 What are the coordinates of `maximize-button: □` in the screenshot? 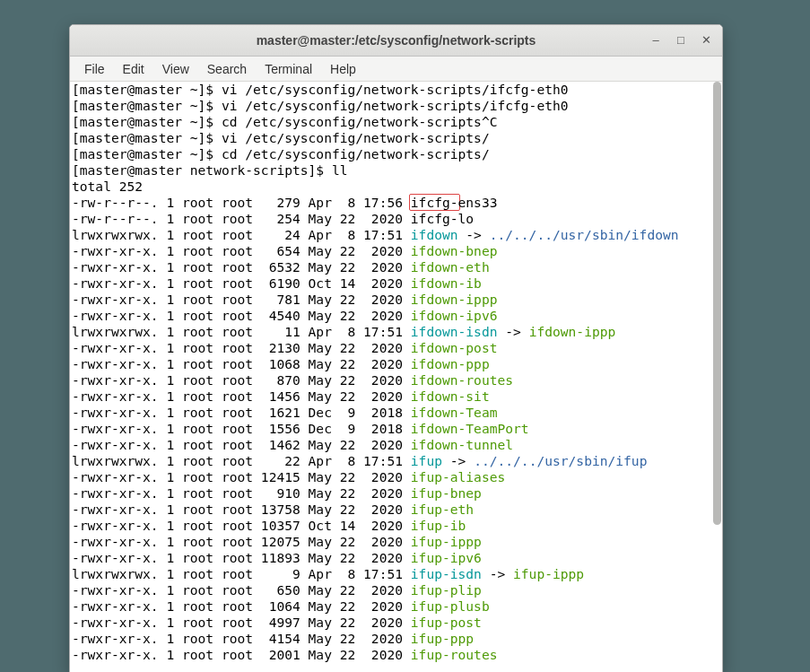 It's located at (681, 39).